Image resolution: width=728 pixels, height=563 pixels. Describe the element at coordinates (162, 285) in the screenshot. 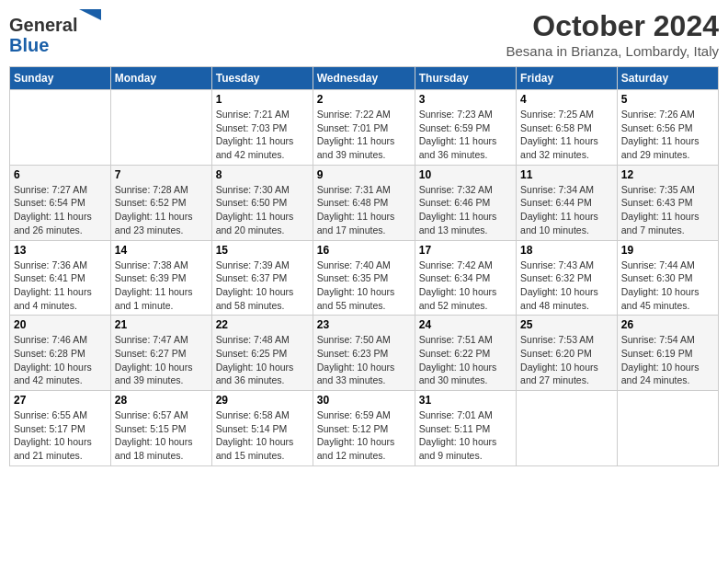

I see `day-info: Sunrise: 7:38 AMSunset: 6:39 PMDaylight:…` at that location.